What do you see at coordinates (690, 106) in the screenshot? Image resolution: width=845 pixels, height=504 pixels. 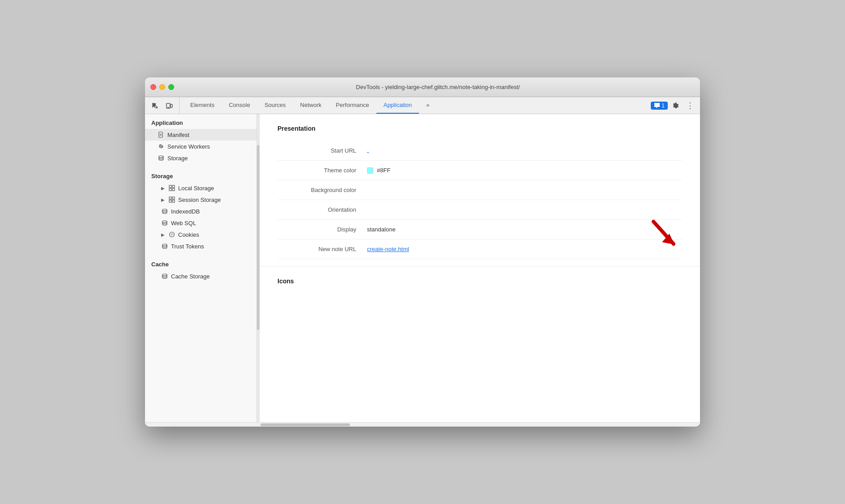 I see `more-options-button: ⋮` at bounding box center [690, 106].